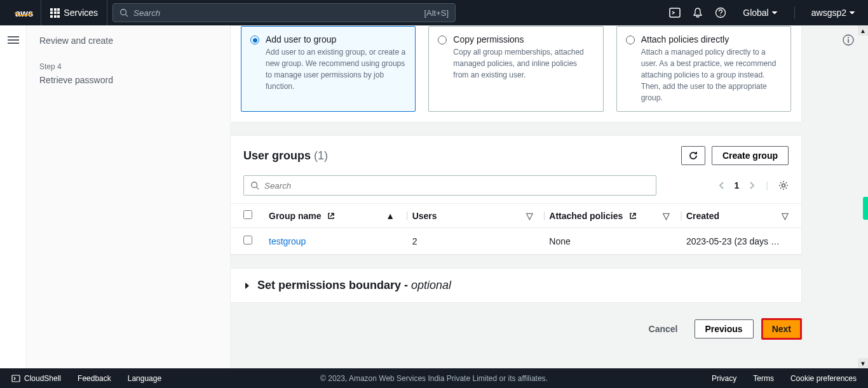 Image resolution: width=868 pixels, height=388 pixels. Describe the element at coordinates (13, 201) in the screenshot. I see `hamburger-icon` at that location.